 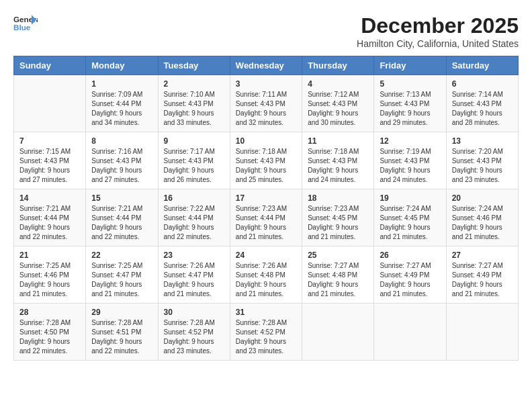 What do you see at coordinates (338, 141) in the screenshot?
I see `day-number: 11` at bounding box center [338, 141].